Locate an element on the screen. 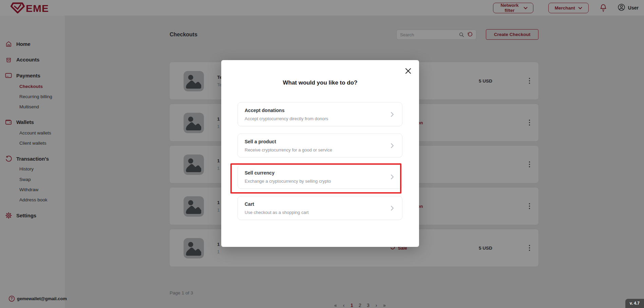  close-icon is located at coordinates (408, 71).